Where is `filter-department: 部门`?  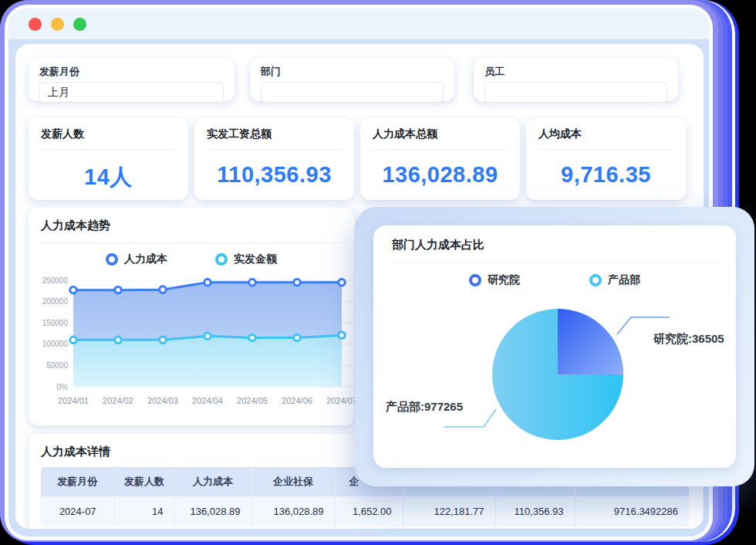 filter-department: 部门 is located at coordinates (352, 80).